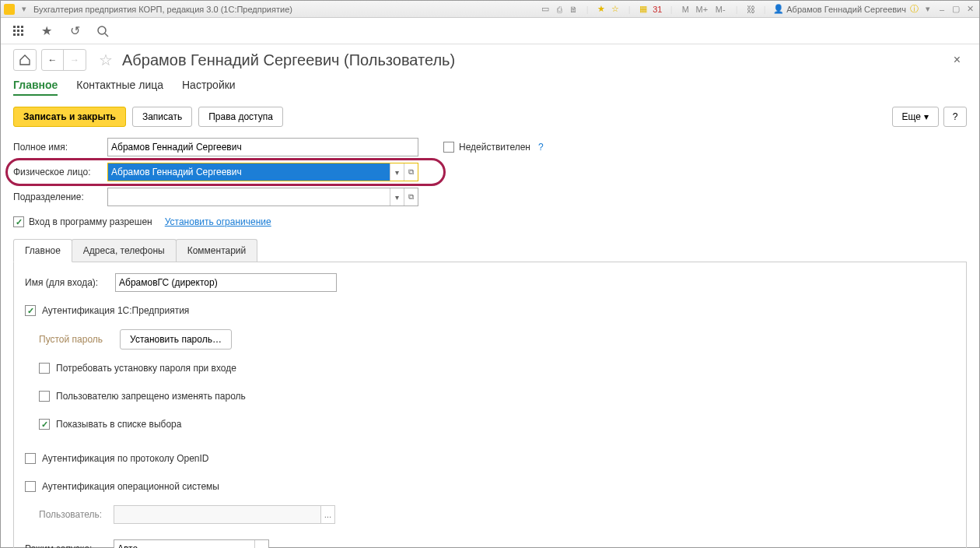  What do you see at coordinates (490, 487) in the screenshot?
I see `auth-os-row: Аутентификация операционной системы` at bounding box center [490, 487].